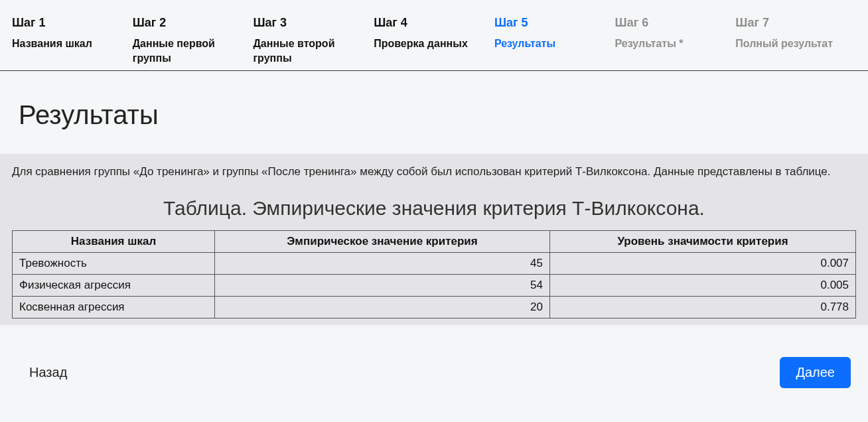 The height and width of the screenshot is (422, 868). What do you see at coordinates (676, 43) in the screenshot?
I see `step-6: Шаг 6Результаты *` at bounding box center [676, 43].